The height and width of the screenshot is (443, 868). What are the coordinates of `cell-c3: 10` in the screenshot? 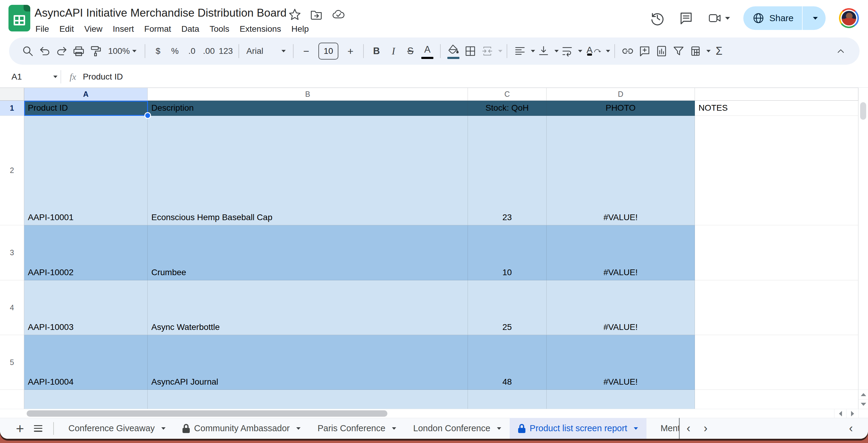 It's located at (507, 253).